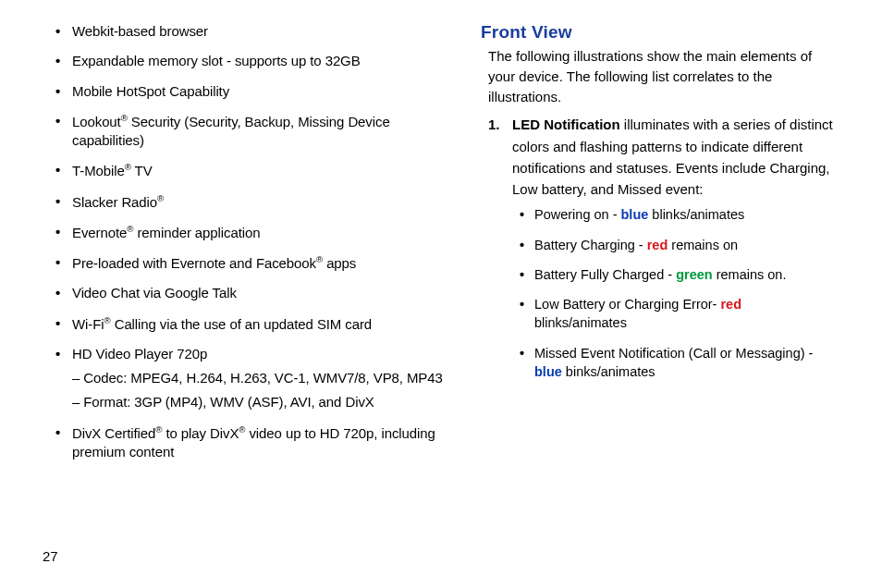 This screenshot has width=882, height=588. Describe the element at coordinates (685, 214) in the screenshot. I see `list-item: Powering on - blue blinks/animates` at that location.